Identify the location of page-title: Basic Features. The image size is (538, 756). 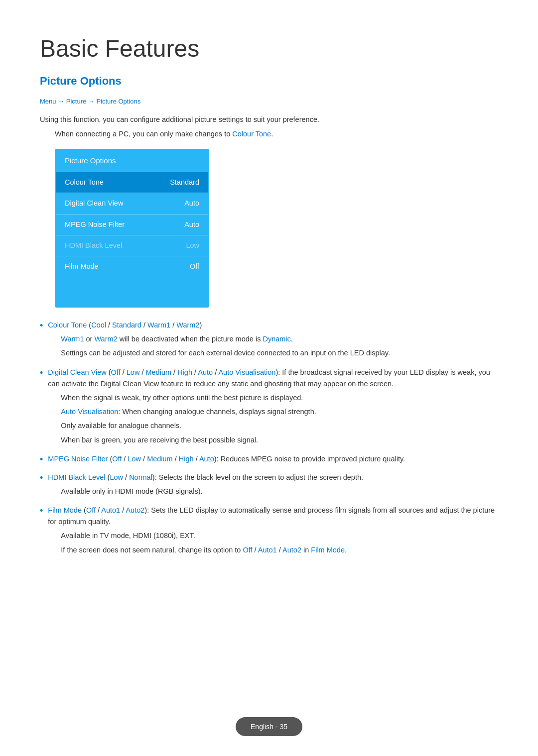
(269, 49).